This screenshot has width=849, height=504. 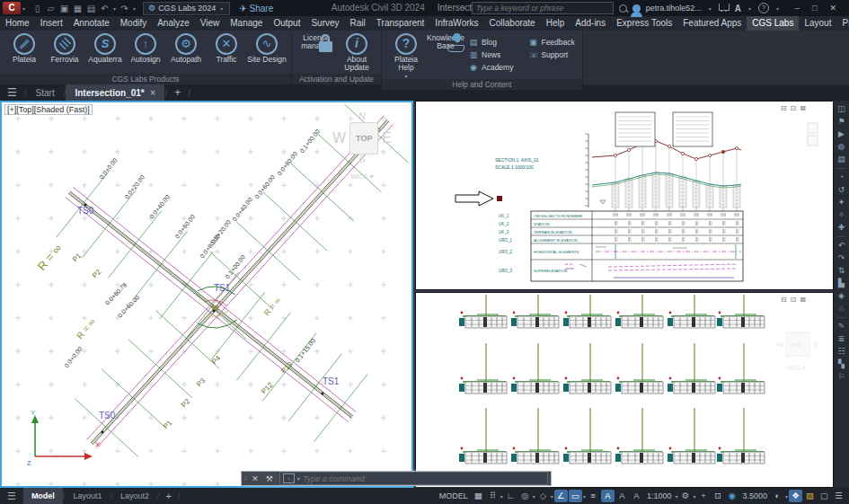 I want to click on terrain-block-icon: ▙, so click(x=841, y=284).